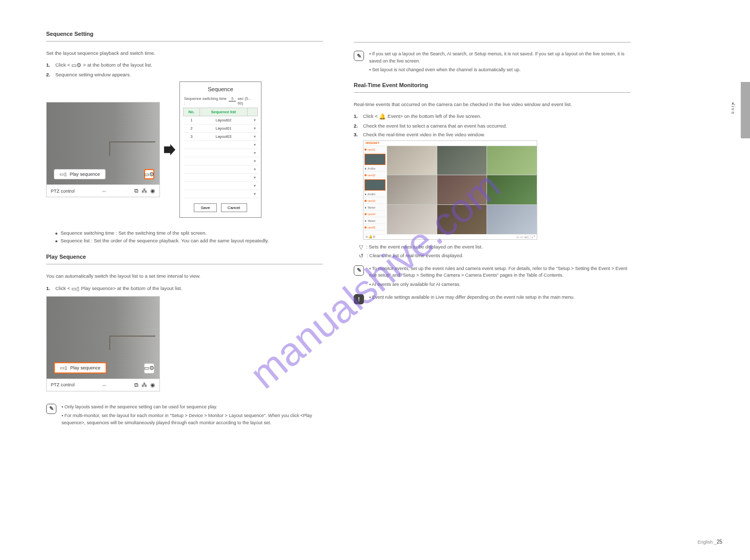 The image size is (750, 560). What do you see at coordinates (375, 227) in the screenshot?
I see `list-item: cam05` at bounding box center [375, 227].